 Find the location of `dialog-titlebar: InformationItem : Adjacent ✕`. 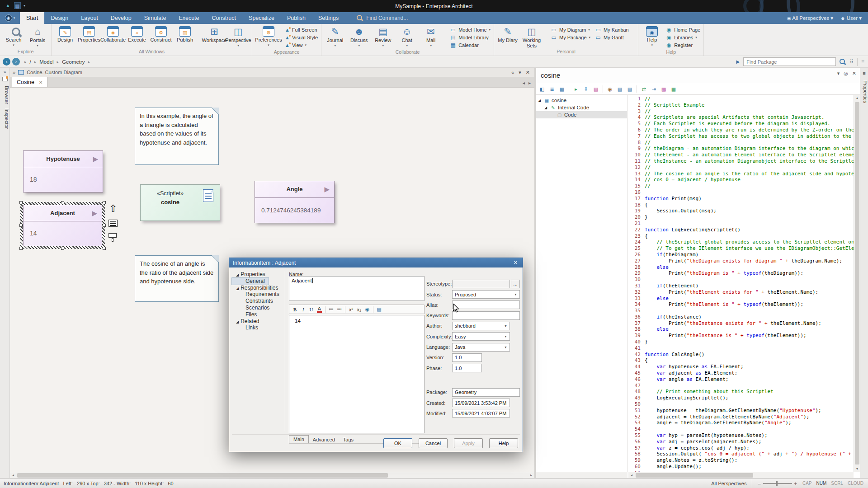

dialog-titlebar: InformationItem : Adjacent ✕ is located at coordinates (376, 263).